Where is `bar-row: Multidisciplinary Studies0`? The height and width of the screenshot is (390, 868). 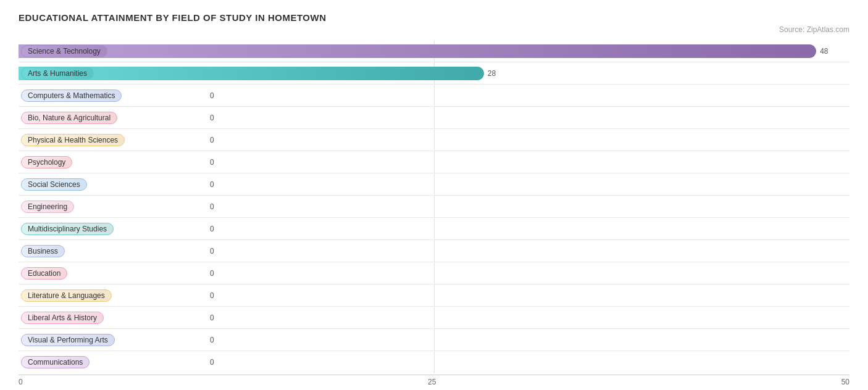 bar-row: Multidisciplinary Studies0 is located at coordinates (434, 229).